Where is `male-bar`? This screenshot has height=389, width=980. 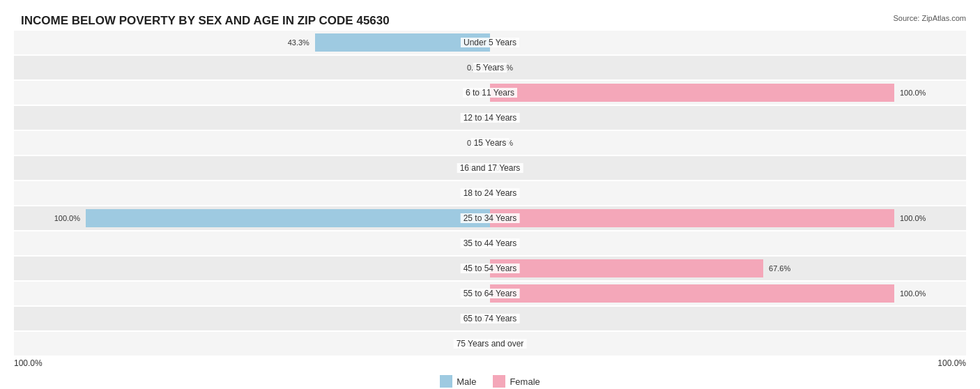
male-bar is located at coordinates (288, 218).